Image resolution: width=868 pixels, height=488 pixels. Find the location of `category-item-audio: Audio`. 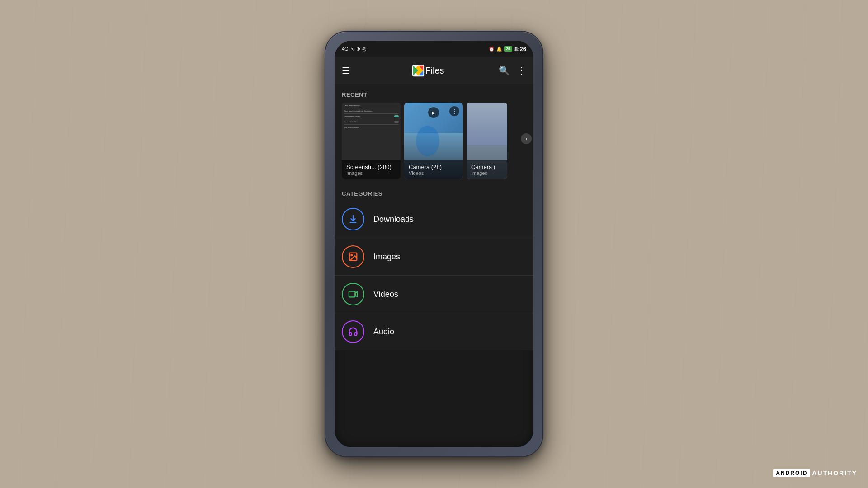

category-item-audio: Audio is located at coordinates (434, 332).